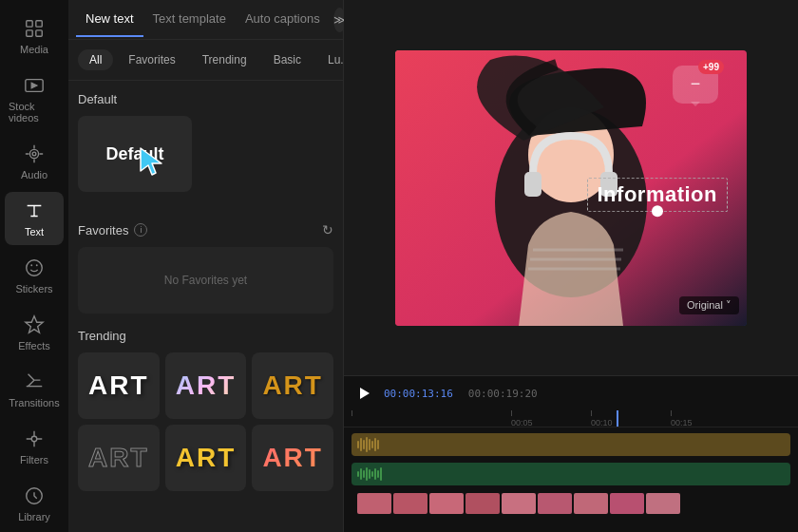  What do you see at coordinates (571, 445) in the screenshot?
I see `video-track` at bounding box center [571, 445].